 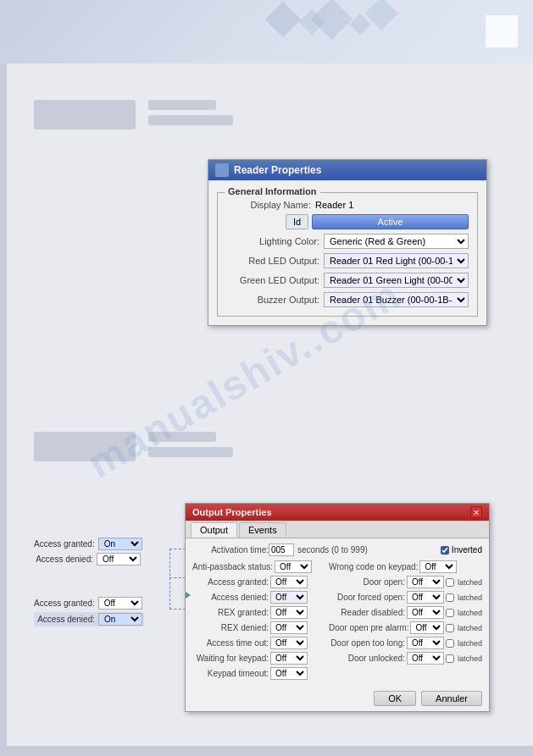 What do you see at coordinates (395, 698) in the screenshot?
I see `ok-button: OK` at bounding box center [395, 698].